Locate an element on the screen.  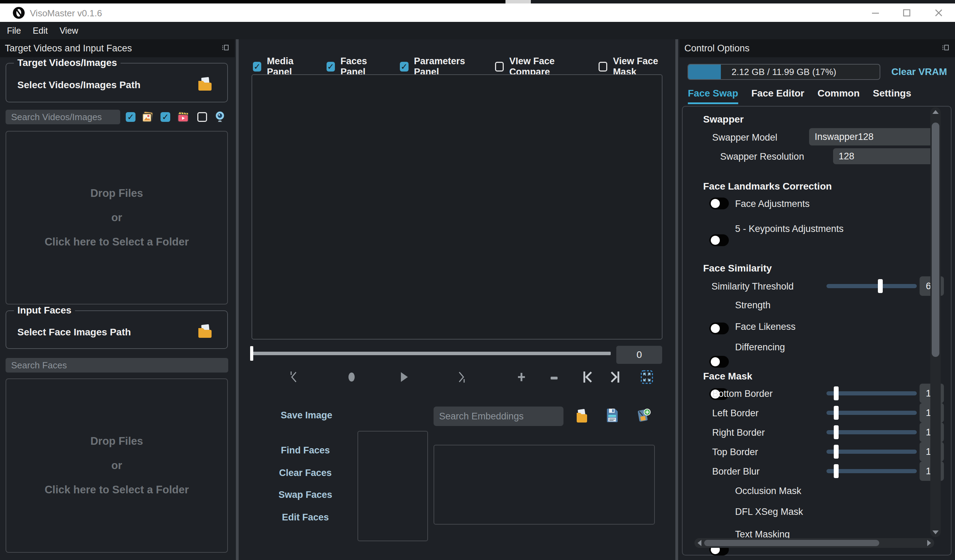
right-border-slider-track is located at coordinates (872, 432).